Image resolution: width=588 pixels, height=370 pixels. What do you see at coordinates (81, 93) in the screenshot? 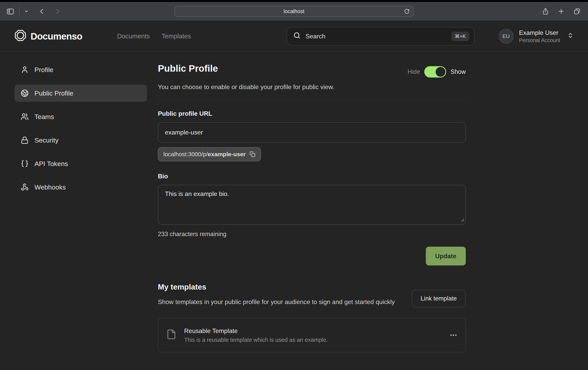
I see `sidebar-item-public-profile: Public Profile` at bounding box center [81, 93].